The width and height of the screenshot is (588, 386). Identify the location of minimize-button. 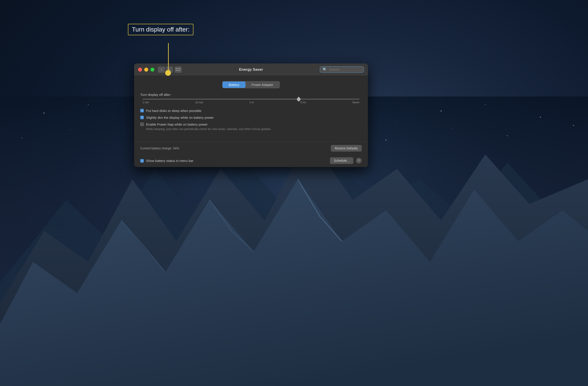
(146, 70).